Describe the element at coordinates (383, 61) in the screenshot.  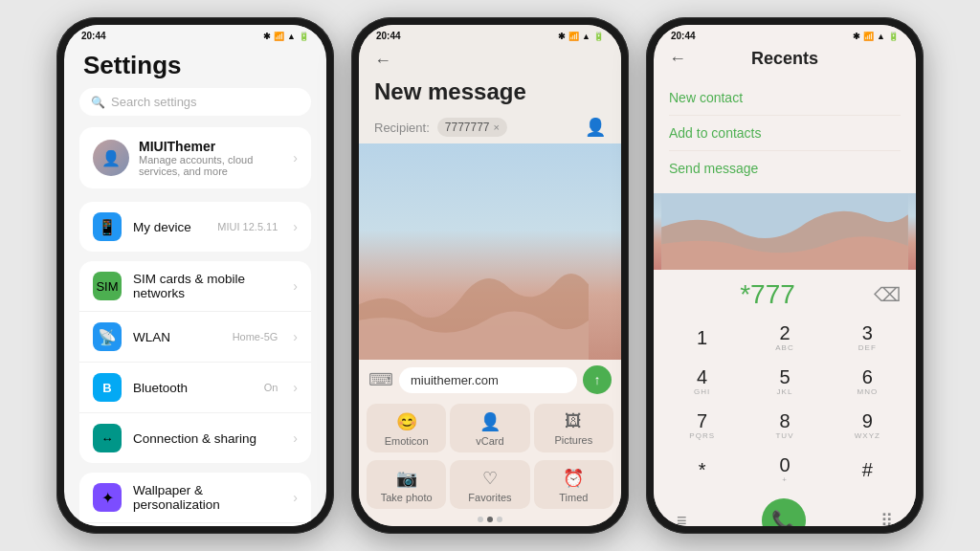
I see `back-button: ←` at that location.